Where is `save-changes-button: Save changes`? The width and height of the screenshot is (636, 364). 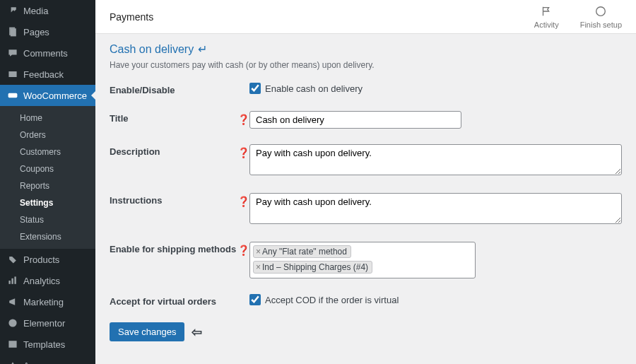
save-changes-button: Save changes is located at coordinates (147, 332).